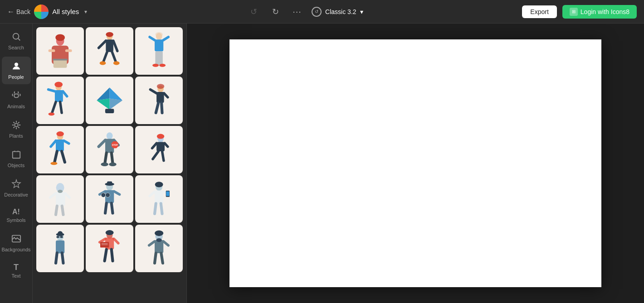 The image size is (644, 303). Describe the element at coordinates (16, 130) in the screenshot. I see `sidebar-item-plants: Plants` at that location.